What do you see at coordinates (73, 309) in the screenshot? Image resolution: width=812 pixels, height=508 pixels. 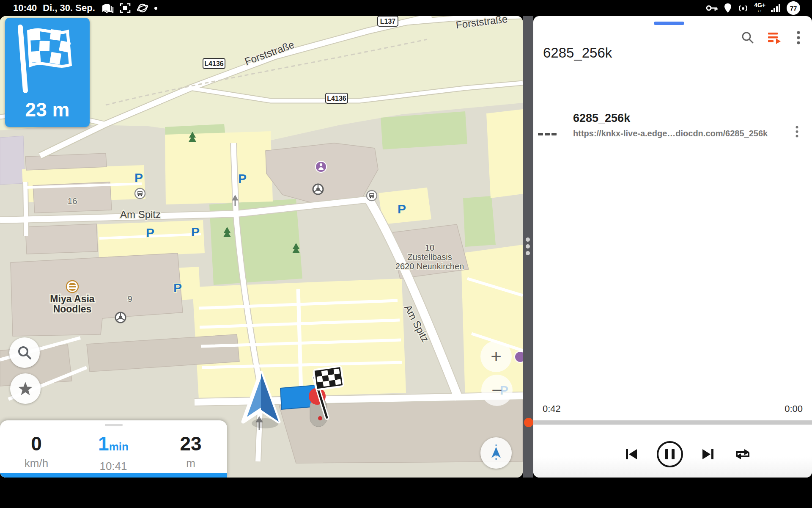 I see `svg-text: Noodles` at bounding box center [73, 309].